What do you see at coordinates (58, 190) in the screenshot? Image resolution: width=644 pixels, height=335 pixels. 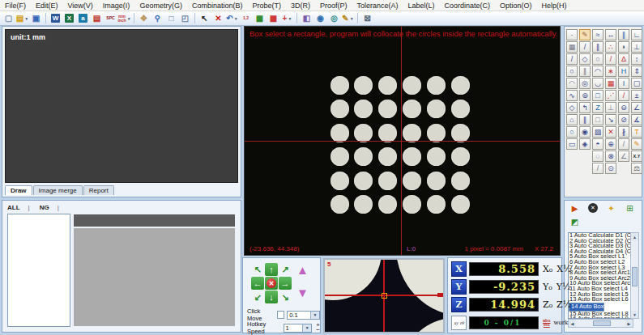 I see `tab-image-merge: Image merge` at bounding box center [58, 190].